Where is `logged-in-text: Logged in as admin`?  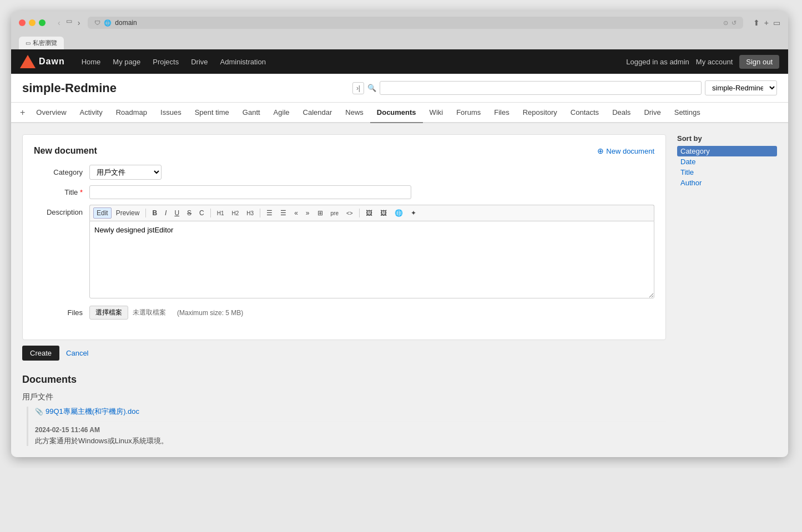 logged-in-text: Logged in as admin is located at coordinates (657, 62).